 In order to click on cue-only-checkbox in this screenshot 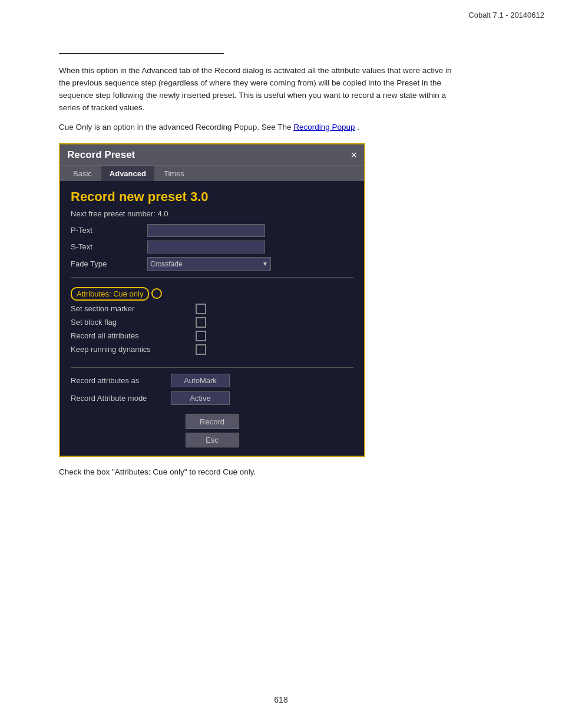, I will do `click(157, 294)`.